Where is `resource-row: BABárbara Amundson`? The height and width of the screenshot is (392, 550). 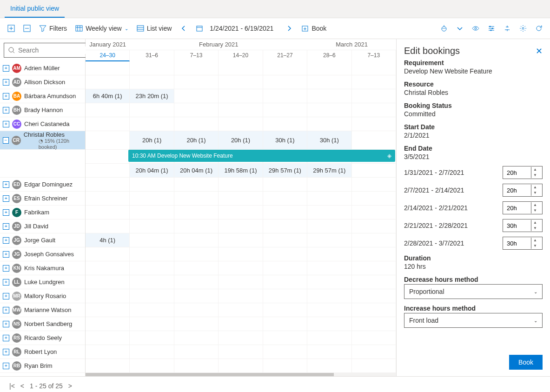
resource-row: BABárbara Amundson is located at coordinates (43, 96).